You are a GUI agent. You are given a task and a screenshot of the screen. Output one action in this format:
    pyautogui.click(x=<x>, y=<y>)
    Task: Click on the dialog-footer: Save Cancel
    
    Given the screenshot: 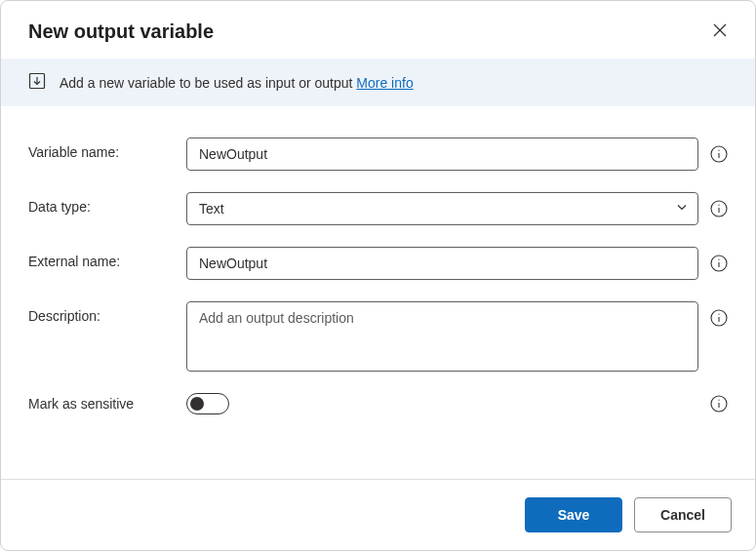 What is the action you would take?
    pyautogui.click(x=378, y=515)
    